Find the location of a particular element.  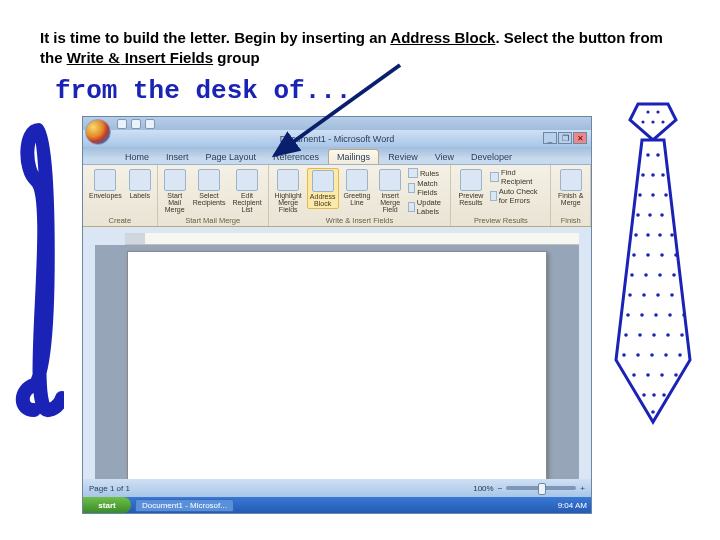

auto-check-for-errors-button: Auto Check for Errors is located at coordinates (518, 196).